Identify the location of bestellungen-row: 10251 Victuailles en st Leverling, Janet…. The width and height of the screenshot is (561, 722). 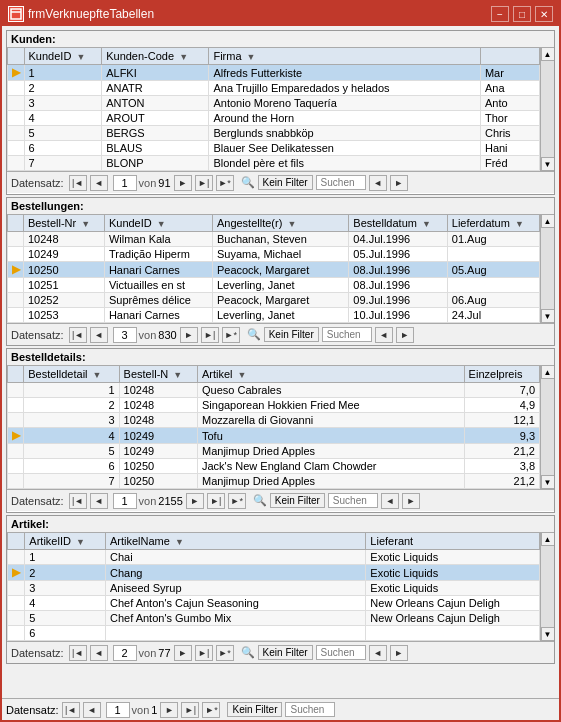
(274, 286).